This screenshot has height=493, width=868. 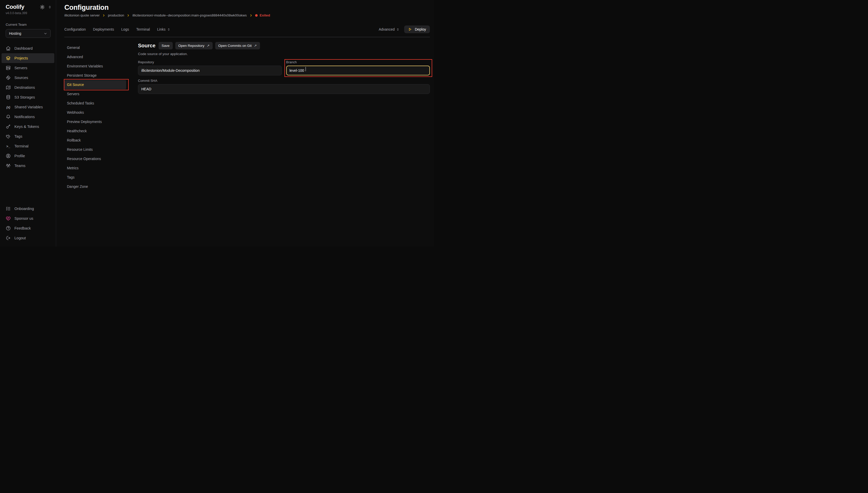 I want to click on subnav-item-rollback: Rollback, so click(x=95, y=140).